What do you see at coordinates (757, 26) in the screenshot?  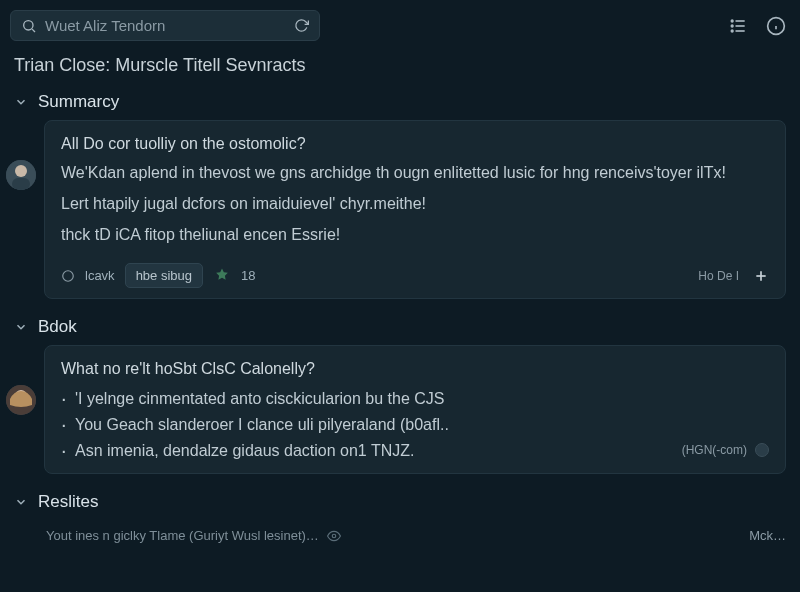 I see `topbar-actions` at bounding box center [757, 26].